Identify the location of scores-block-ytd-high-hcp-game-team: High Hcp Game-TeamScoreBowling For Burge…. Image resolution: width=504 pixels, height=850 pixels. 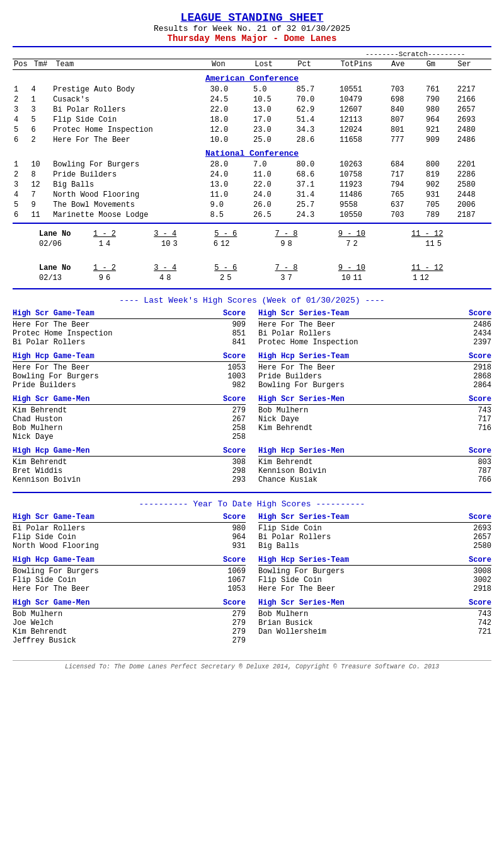
(129, 574).